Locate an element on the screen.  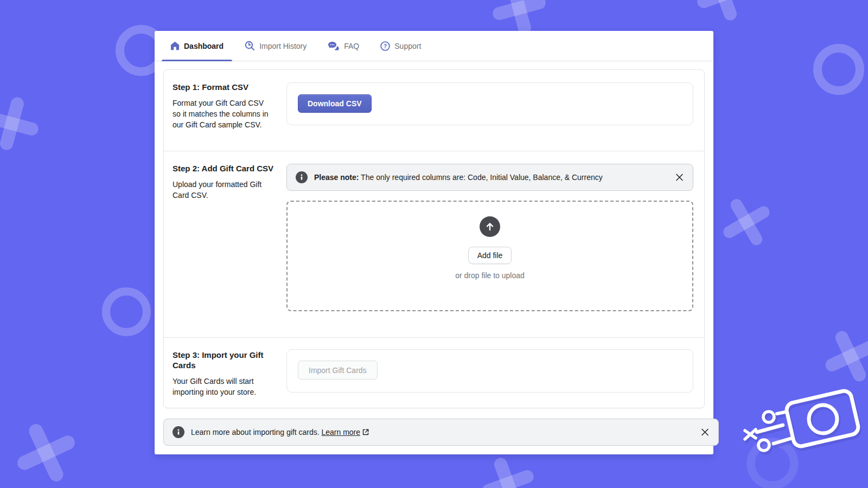
step-1-content: Download CSV is located at coordinates (490, 111).